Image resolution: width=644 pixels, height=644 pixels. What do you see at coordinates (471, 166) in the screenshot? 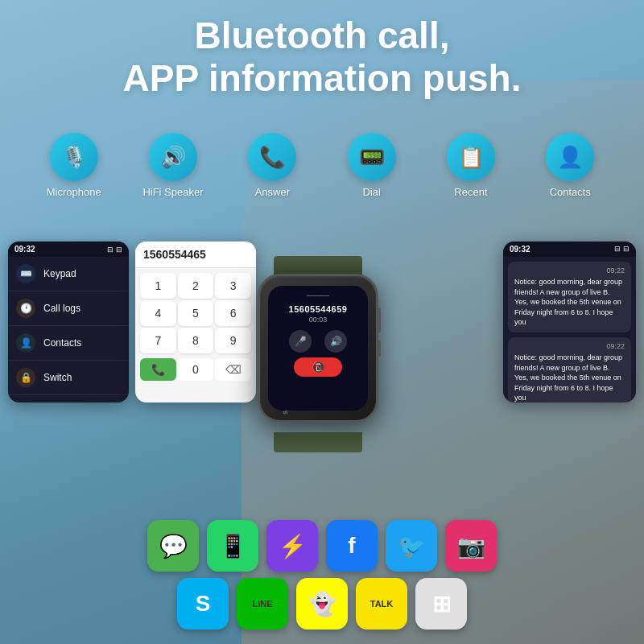
I see `feature-recent: 📋 Recent` at bounding box center [471, 166].